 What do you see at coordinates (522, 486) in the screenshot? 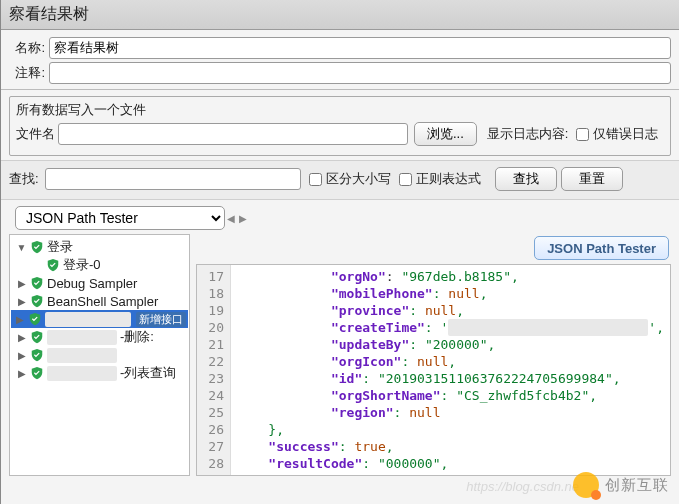
I see `ghost-url: https://blog.csdn.ne` at bounding box center [522, 486].